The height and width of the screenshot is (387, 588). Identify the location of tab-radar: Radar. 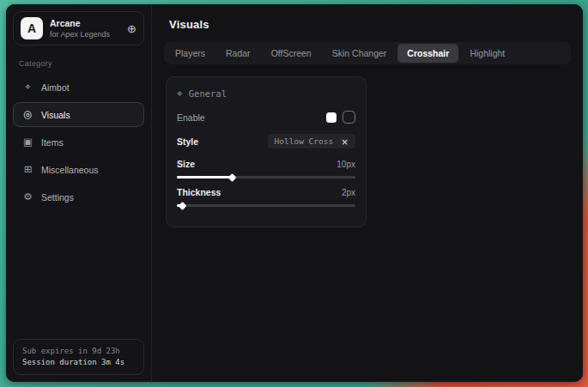
(239, 53).